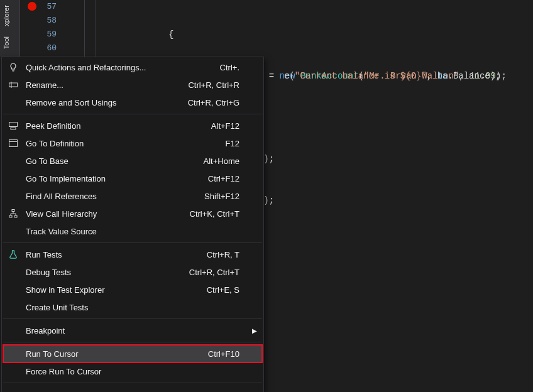  I want to click on code-token: {, so click(171, 35).